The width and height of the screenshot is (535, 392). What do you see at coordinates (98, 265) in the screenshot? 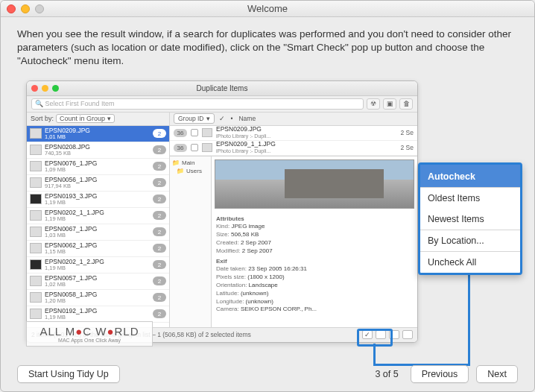
I see `list-item: EPSN0202_1_2.JPG1,19 MB2` at bounding box center [98, 265].